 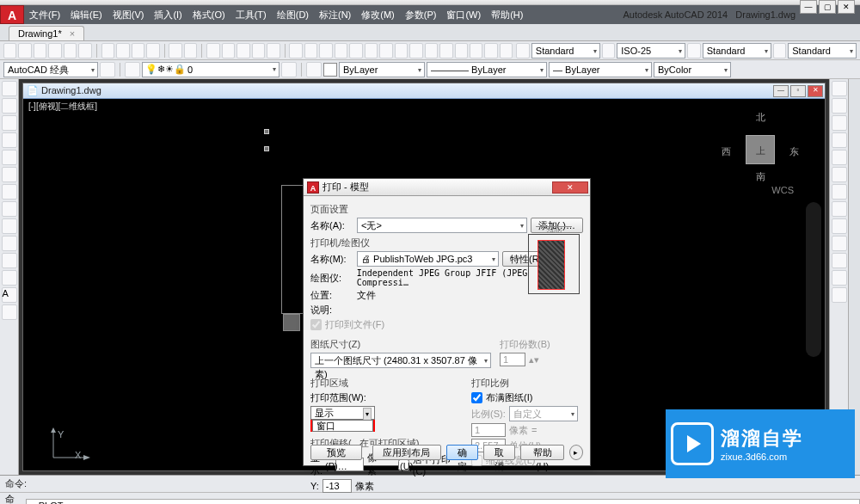 What do you see at coordinates (211, 70) in the screenshot?
I see `layer-combo: 💡❄☀🔒 0▾` at bounding box center [211, 70].